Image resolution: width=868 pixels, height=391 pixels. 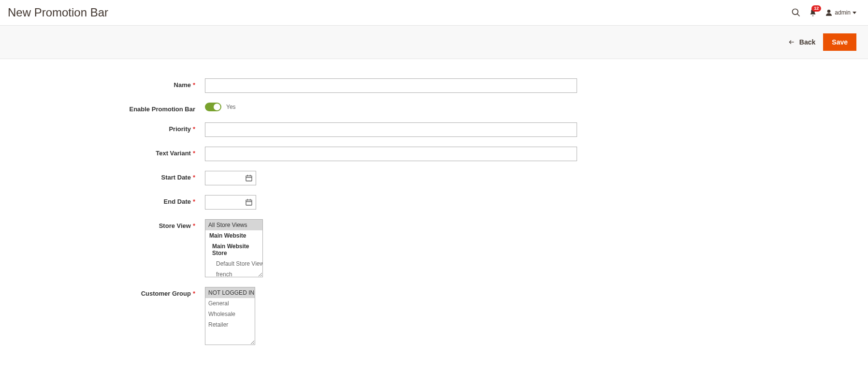 What do you see at coordinates (224, 178) in the screenshot?
I see `start-date-input` at bounding box center [224, 178].